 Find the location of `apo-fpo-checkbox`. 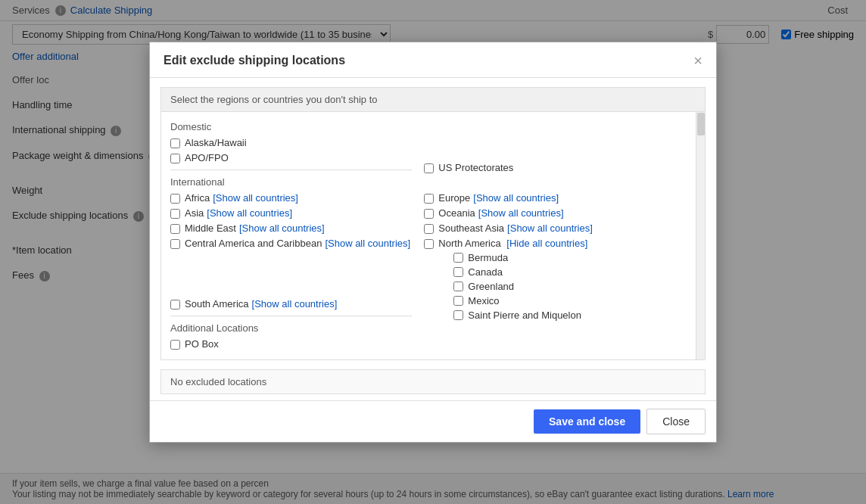

apo-fpo-checkbox is located at coordinates (176, 159).